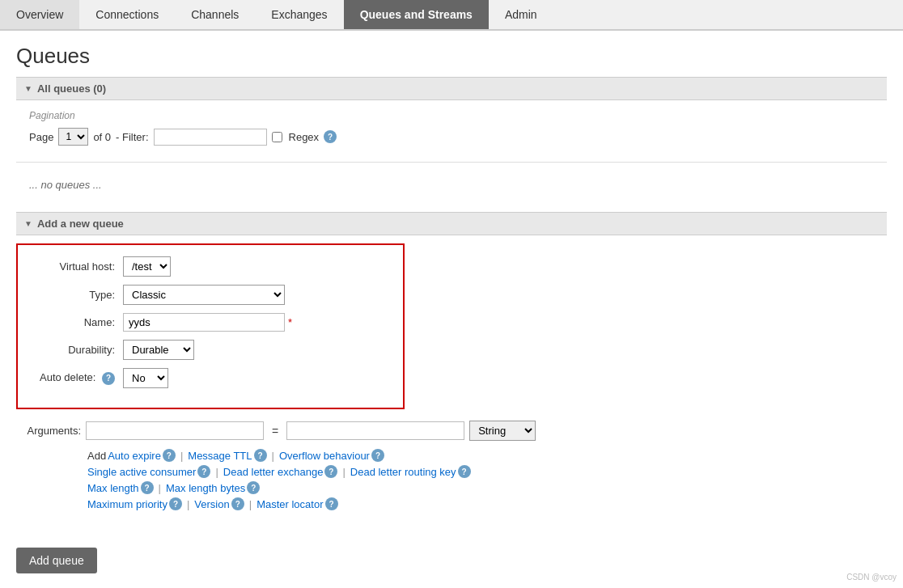 The height and width of the screenshot is (588, 903). What do you see at coordinates (146, 379) in the screenshot?
I see `auto-delete-select: No Yes` at bounding box center [146, 379].